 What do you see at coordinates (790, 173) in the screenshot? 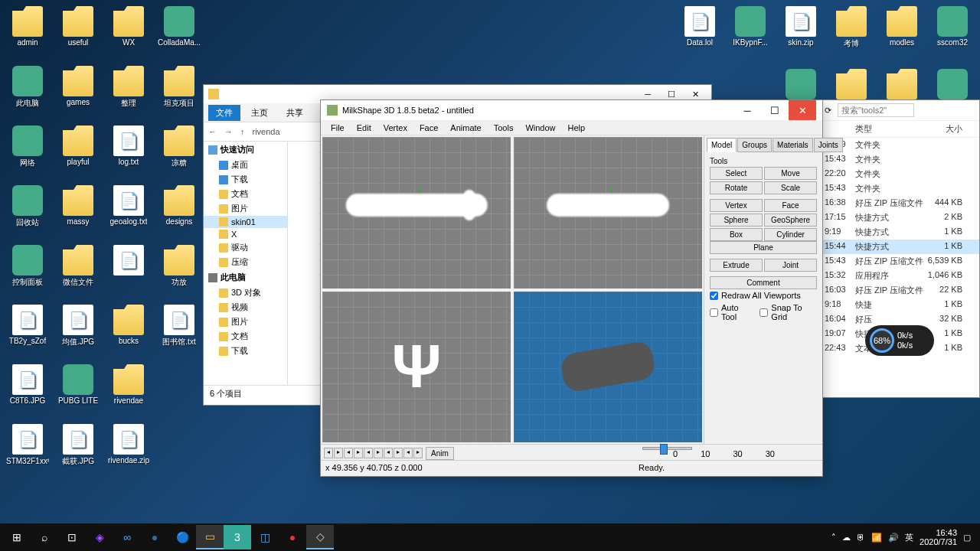
I see `move-button: Move` at bounding box center [790, 173].